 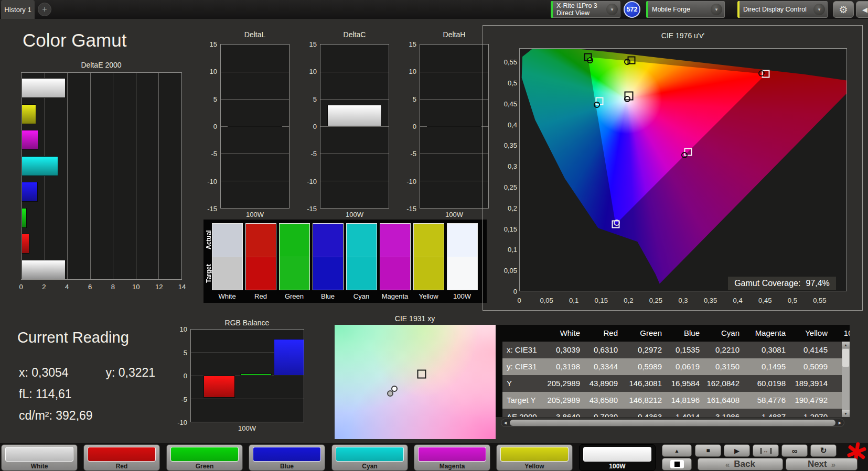 I want to click on play-button: ▶, so click(x=737, y=451).